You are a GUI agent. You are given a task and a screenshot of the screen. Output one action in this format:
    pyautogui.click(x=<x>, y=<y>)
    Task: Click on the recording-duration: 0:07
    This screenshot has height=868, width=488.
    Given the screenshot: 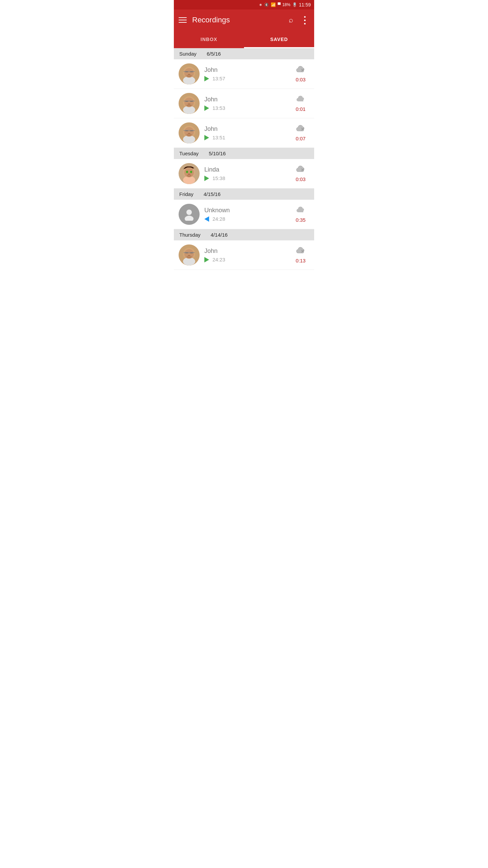 What is the action you would take?
    pyautogui.click(x=300, y=138)
    